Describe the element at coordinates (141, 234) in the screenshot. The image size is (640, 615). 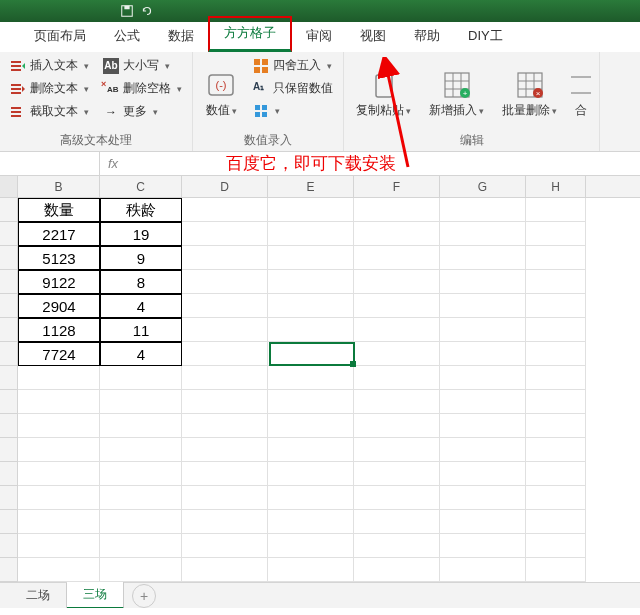
I see `cell: 19` at that location.